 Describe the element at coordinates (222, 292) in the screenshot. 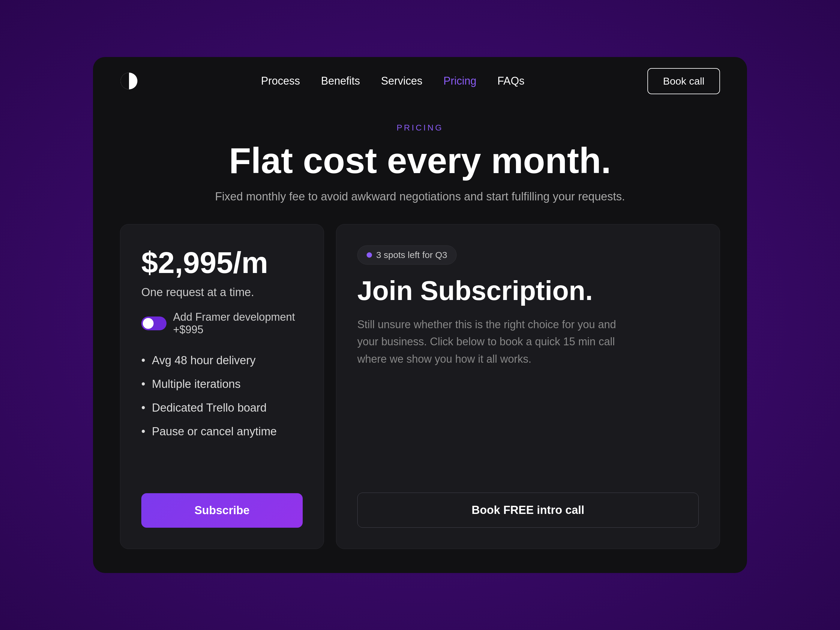

I see `price-subtitle: One request at a time.` at that location.